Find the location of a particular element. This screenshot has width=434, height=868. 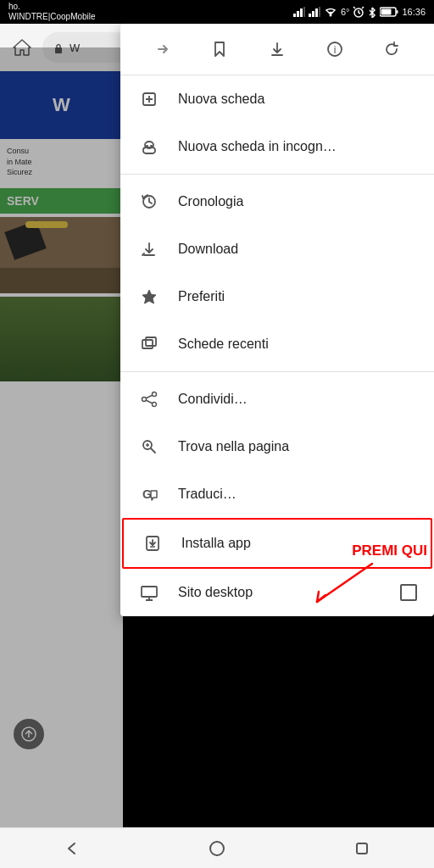

menu-item-icon-preferiti is located at coordinates (149, 297).